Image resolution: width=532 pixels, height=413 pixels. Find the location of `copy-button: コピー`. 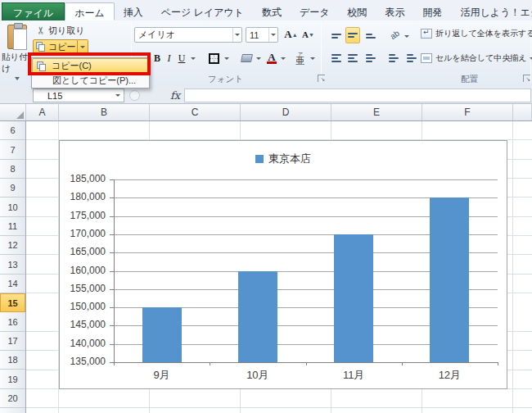

copy-button: コピー is located at coordinates (56, 47).